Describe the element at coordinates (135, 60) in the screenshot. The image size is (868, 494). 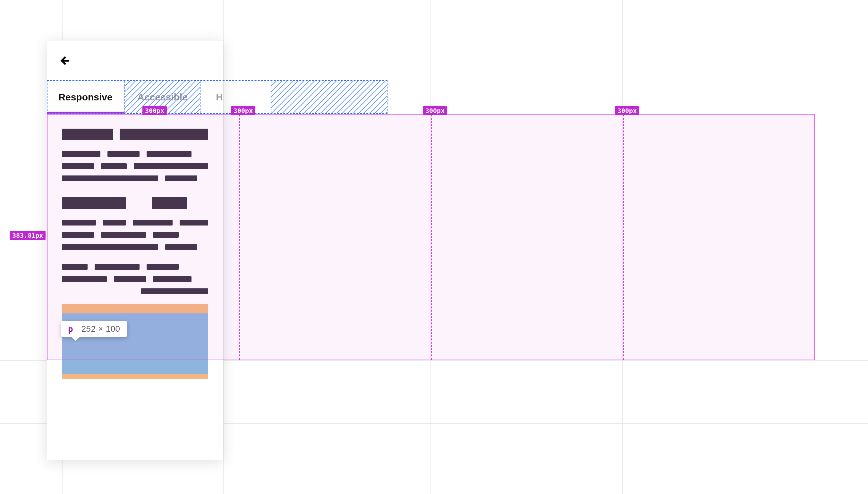
I see `preview-topbar` at that location.